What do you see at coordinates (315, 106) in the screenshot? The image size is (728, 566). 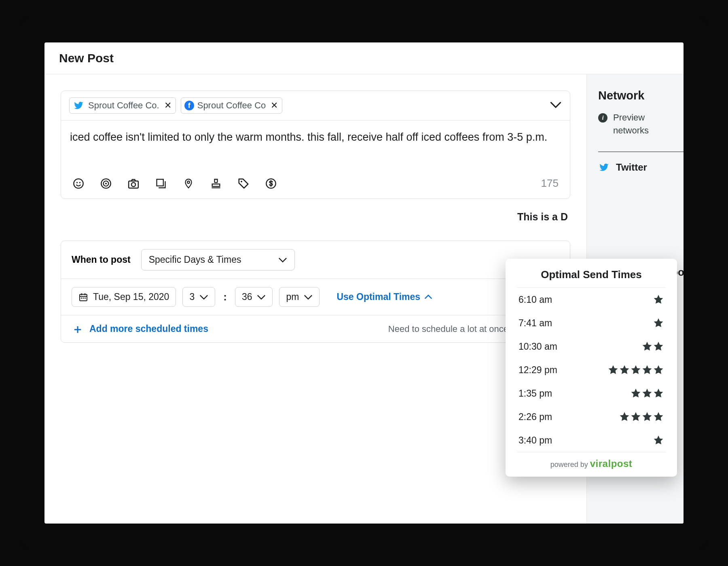 I see `profile-selector: Sprout Coffee Co. ✕ f Sprout Coffee Co ✕` at bounding box center [315, 106].